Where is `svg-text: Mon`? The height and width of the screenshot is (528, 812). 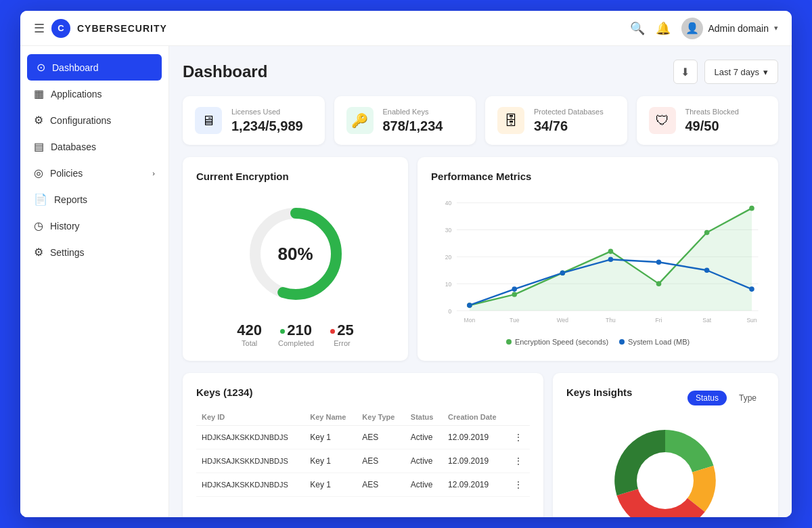 svg-text: Mon is located at coordinates (470, 320).